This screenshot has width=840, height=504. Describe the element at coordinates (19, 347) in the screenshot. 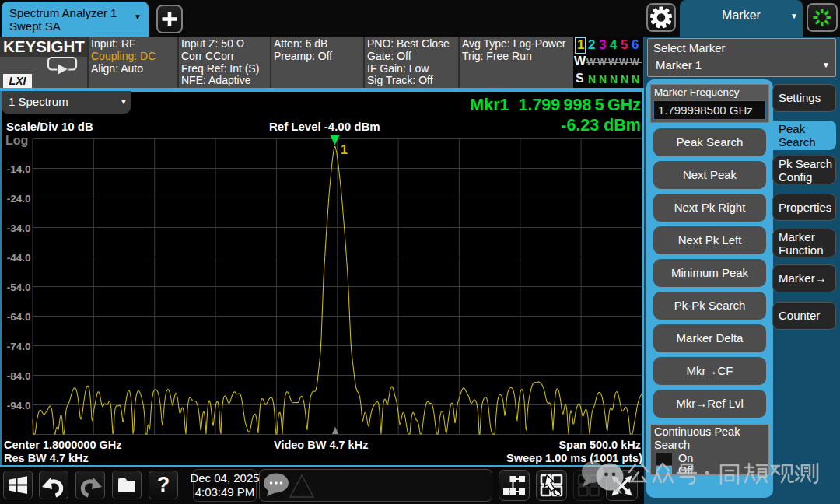

I see `svg-text: -74.0` at that location.